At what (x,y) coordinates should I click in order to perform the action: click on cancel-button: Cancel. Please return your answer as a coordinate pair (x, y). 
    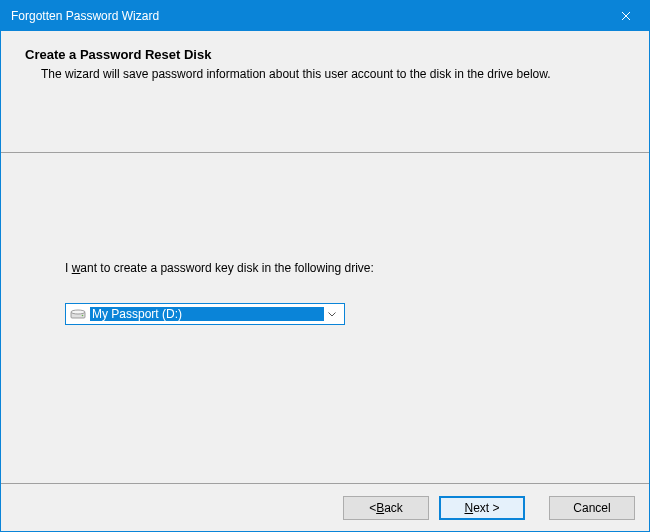
    Looking at the image, I should click on (592, 508).